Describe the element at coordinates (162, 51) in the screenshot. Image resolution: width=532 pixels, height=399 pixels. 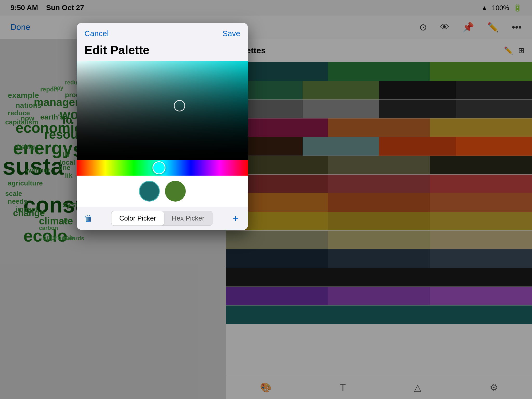
I see `dialog-title: Edit Palette` at that location.